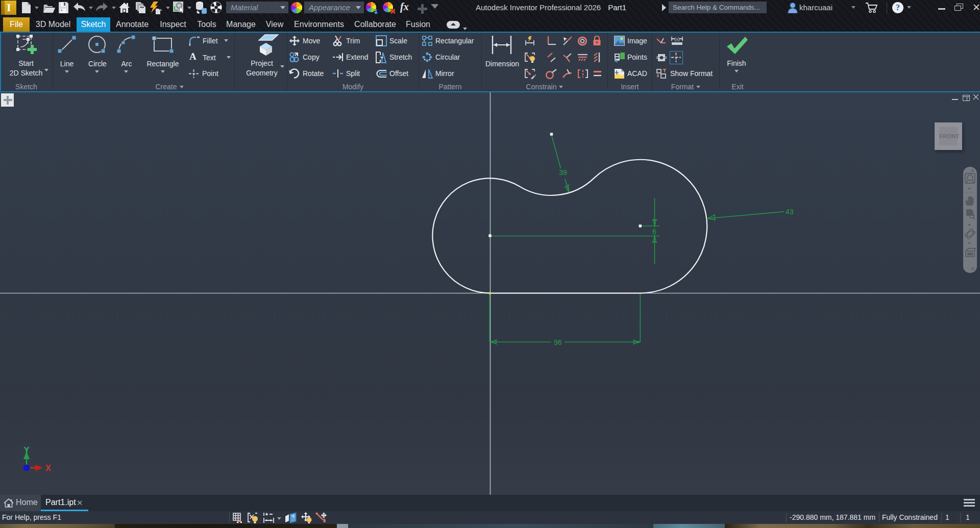 Image resolution: width=980 pixels, height=528 pixels. Describe the element at coordinates (677, 39) in the screenshot. I see `svg-text: (x)` at that location.